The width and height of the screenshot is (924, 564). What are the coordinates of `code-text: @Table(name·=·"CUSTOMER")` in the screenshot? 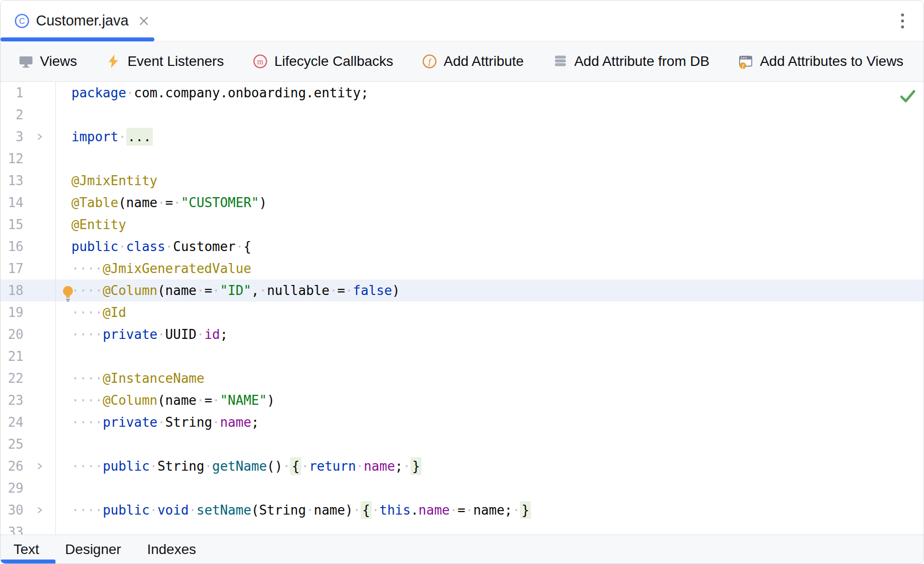 It's located at (489, 203).